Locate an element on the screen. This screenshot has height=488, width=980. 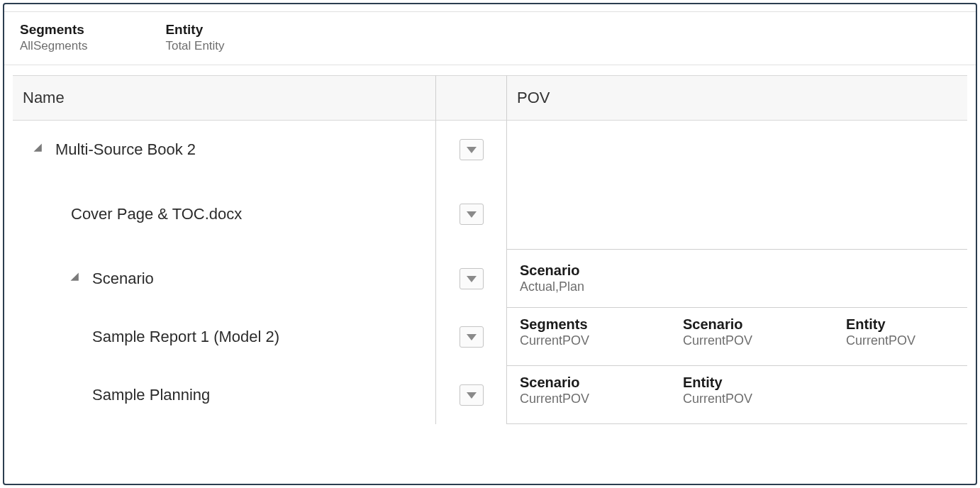
dimension-value: AllSegments is located at coordinates (54, 46).